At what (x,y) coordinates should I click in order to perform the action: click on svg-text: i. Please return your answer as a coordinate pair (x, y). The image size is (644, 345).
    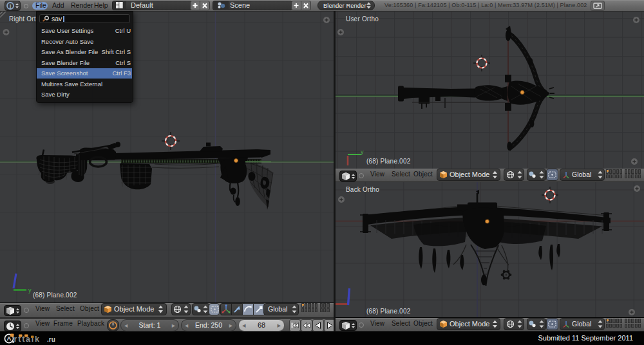
    Looking at the image, I should click on (10, 6).